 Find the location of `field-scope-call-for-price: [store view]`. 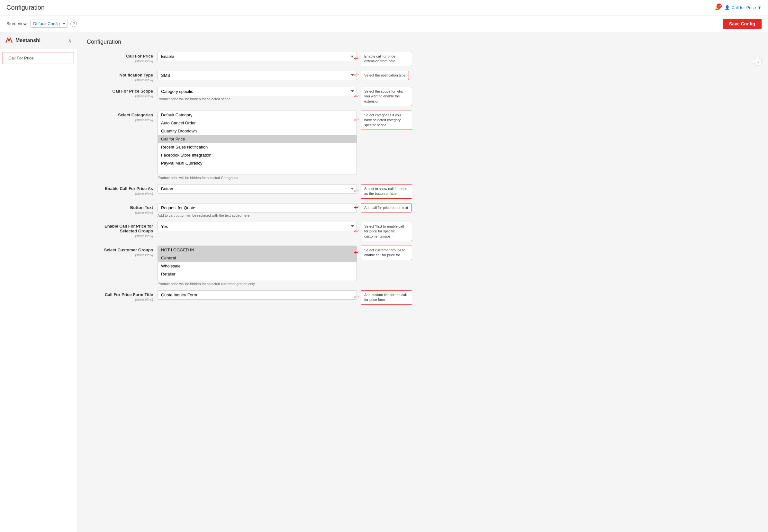

field-scope-call-for-price: [store view] is located at coordinates (144, 61).